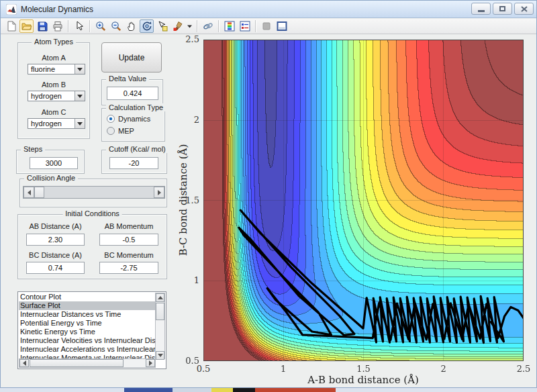 This screenshot has width=537, height=392. What do you see at coordinates (11, 26) in the screenshot?
I see `new-document-icon` at bounding box center [11, 26].